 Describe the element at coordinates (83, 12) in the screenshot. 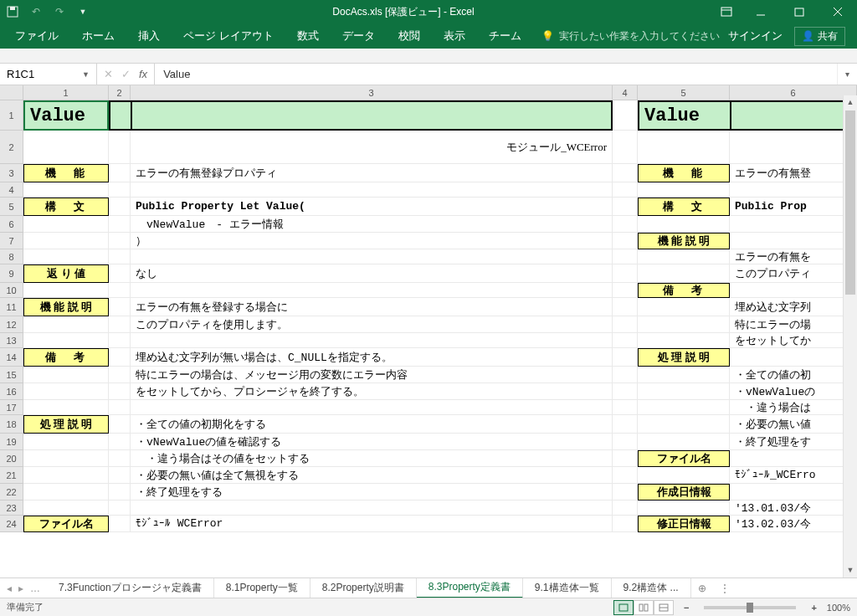

I see `qat-customize-icon: ▼` at that location.